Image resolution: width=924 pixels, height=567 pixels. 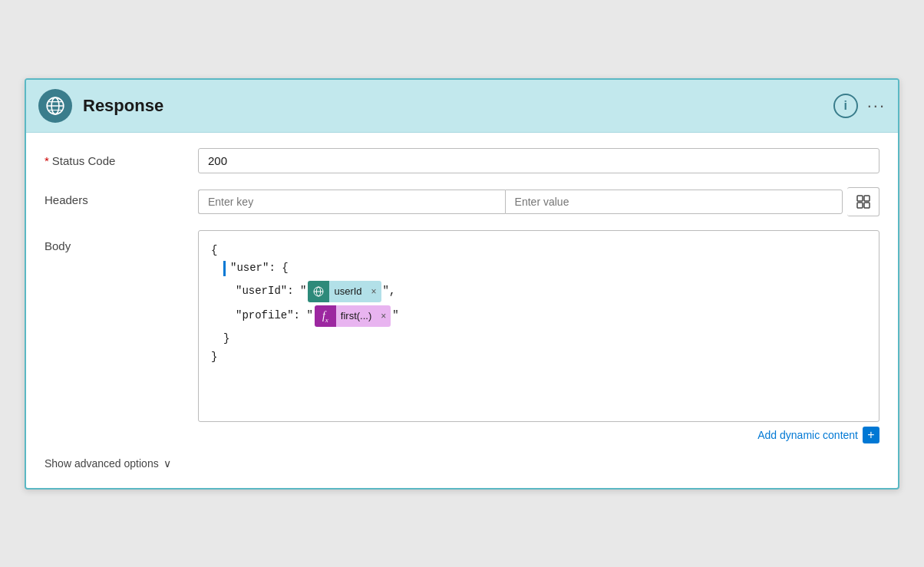 What do you see at coordinates (462, 161) in the screenshot?
I see `status-code-row: *Status Code` at bounding box center [462, 161].